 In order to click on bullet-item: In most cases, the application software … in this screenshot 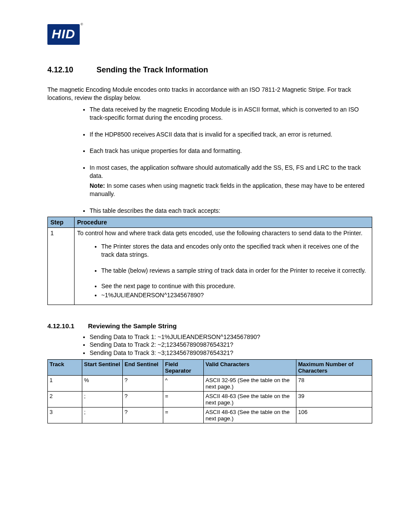, I will do `click(231, 181)`.